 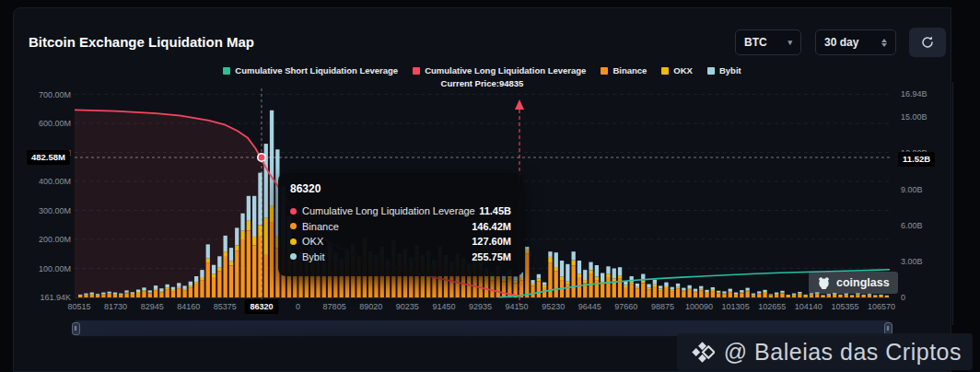 I want to click on crosshair-marker, so click(x=262, y=157).